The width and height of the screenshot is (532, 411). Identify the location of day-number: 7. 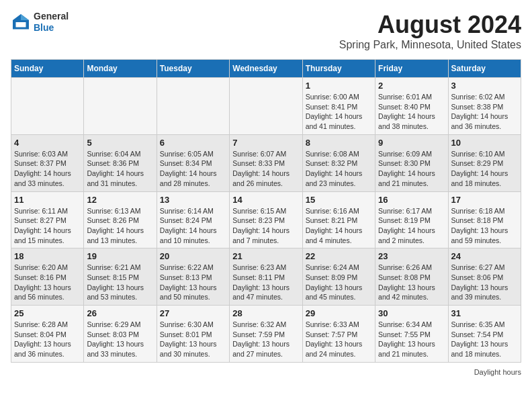
(266, 142).